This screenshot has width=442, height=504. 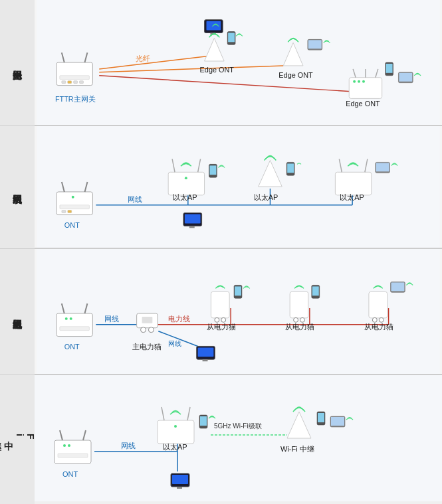 I want to click on ont-2-label: ONT, so click(x=72, y=347).